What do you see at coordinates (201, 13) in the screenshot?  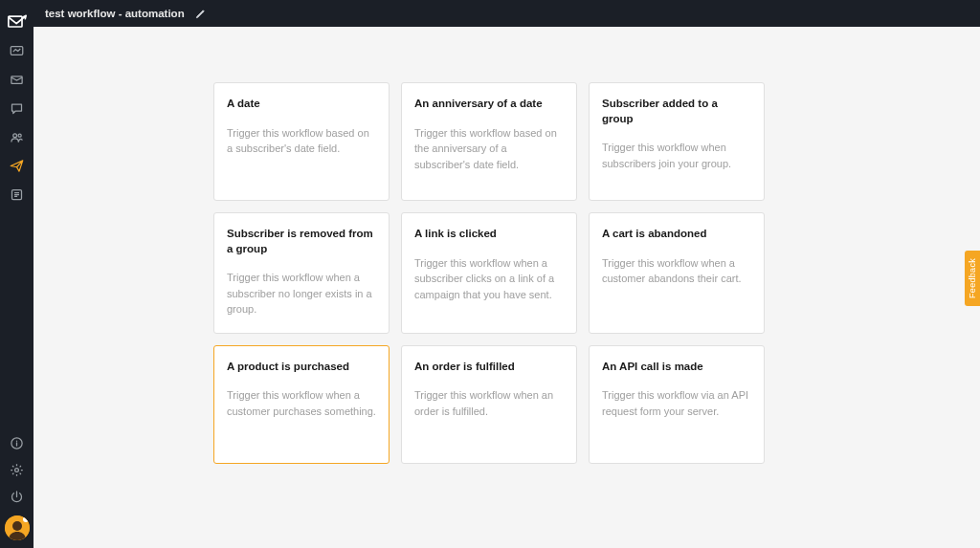 I see `pencil-icon` at bounding box center [201, 13].